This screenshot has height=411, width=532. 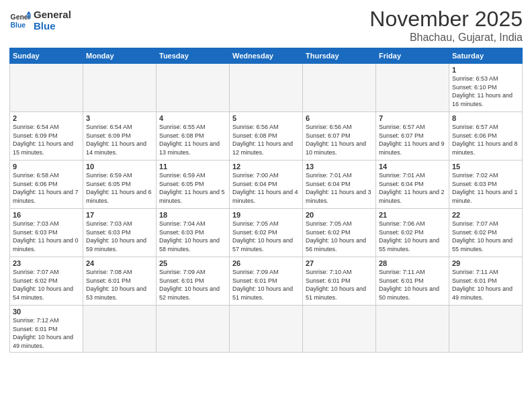 I want to click on calendar-week-row: 23Sunrise: 7:07 AMSunset: 6:02 PMDayligh…, so click(x=266, y=281).